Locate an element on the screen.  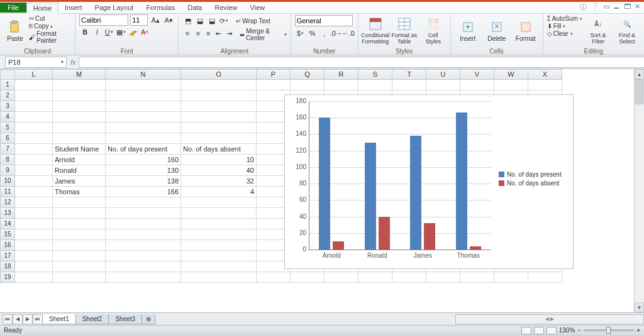
font-size-select is located at coordinates (139, 20).